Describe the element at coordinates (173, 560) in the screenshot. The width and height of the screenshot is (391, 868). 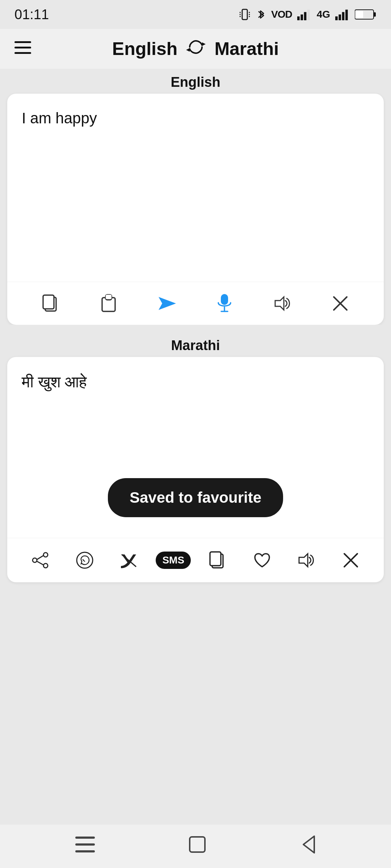
I see `sms-icon: SMS` at that location.